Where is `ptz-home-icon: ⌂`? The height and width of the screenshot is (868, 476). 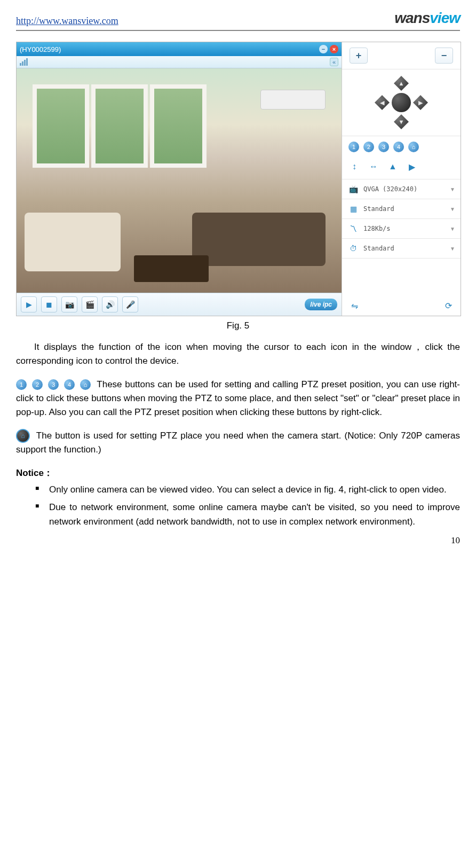
ptz-home-icon: ⌂ is located at coordinates (23, 436).